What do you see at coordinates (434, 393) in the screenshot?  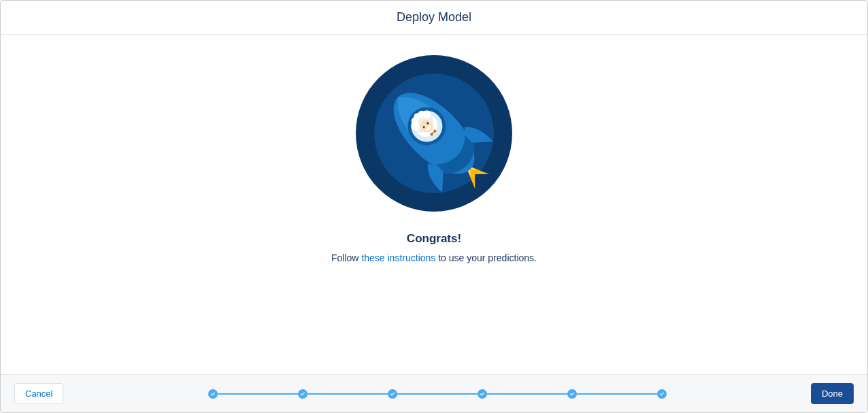 I see `modal-footer: Cancel Done` at bounding box center [434, 393].